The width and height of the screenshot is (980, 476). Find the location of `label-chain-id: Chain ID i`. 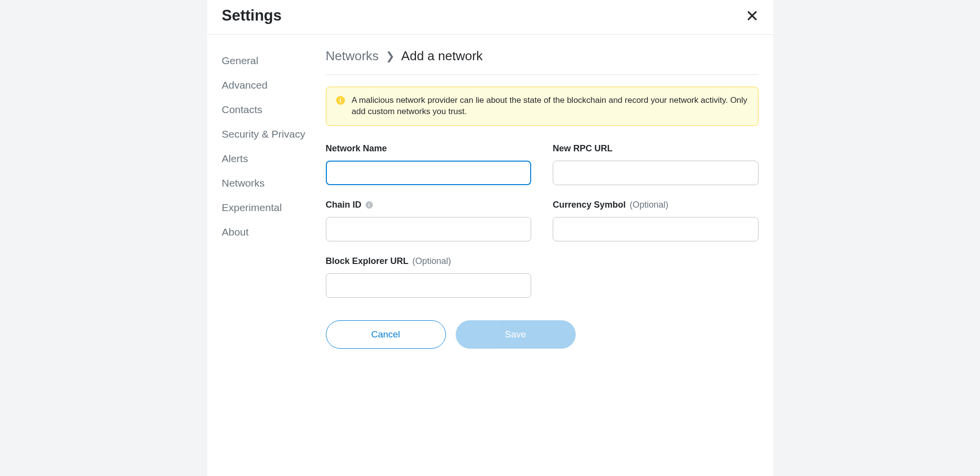

label-chain-id: Chain ID i is located at coordinates (429, 205).